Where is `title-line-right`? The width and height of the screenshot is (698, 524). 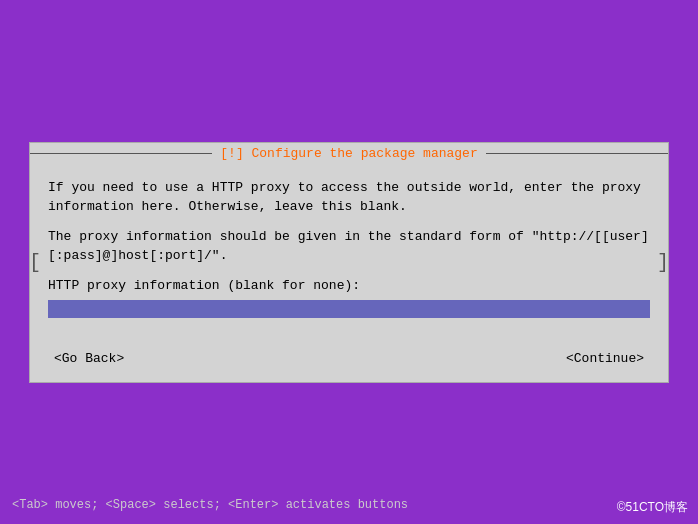
title-line-right is located at coordinates (577, 154).